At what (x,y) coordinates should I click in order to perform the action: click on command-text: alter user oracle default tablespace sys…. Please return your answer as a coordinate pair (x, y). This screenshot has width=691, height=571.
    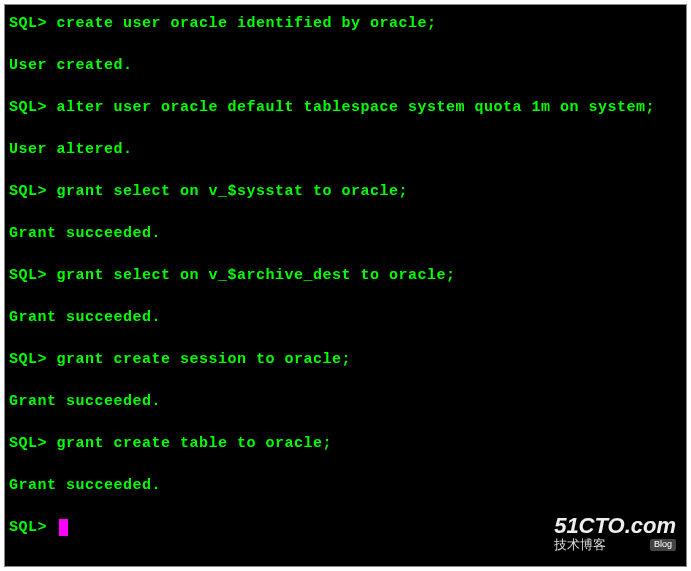
    Looking at the image, I should click on (351, 108).